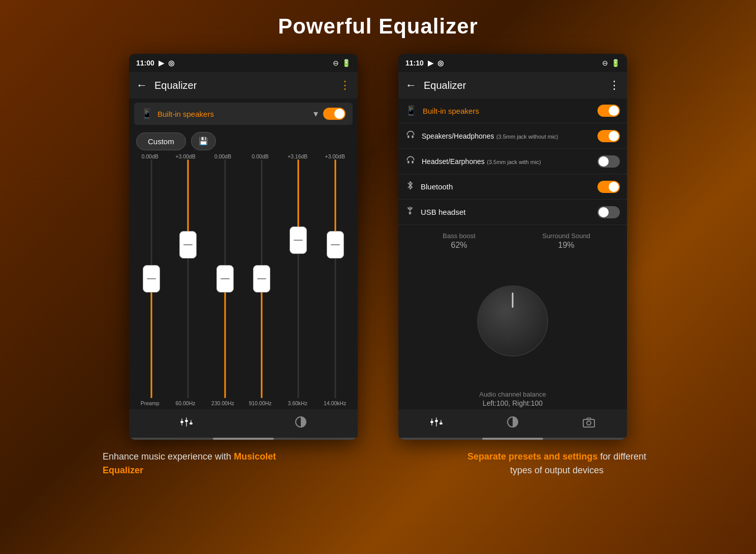  Describe the element at coordinates (609, 187) in the screenshot. I see `bluetooth-toggle` at that location.